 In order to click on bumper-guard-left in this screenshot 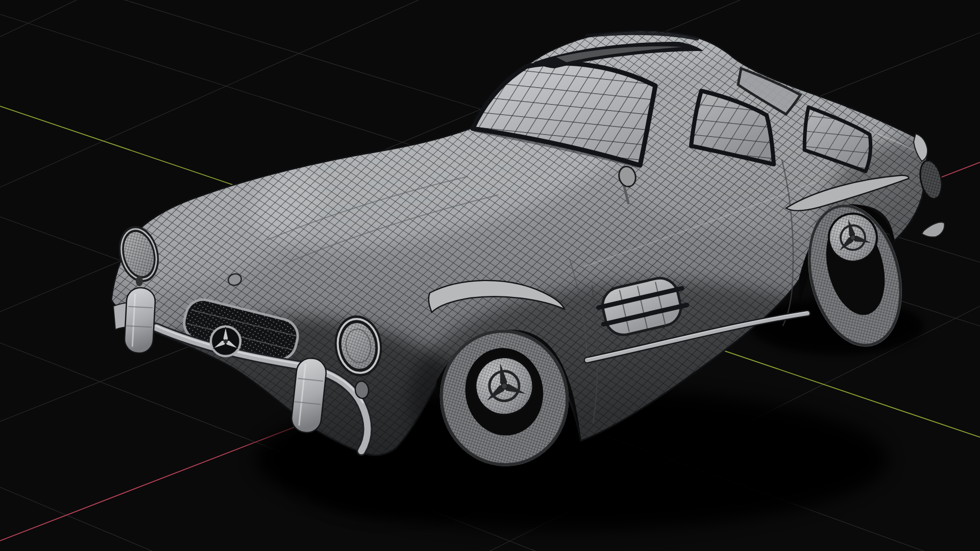, I will do `click(140, 320)`.